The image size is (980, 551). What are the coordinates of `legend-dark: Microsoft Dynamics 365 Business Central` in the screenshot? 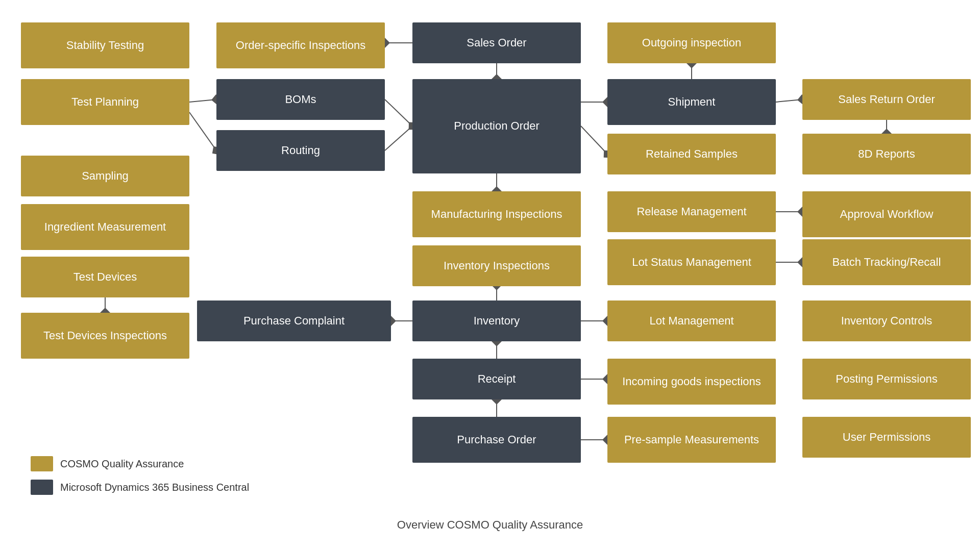 It's located at (140, 487).